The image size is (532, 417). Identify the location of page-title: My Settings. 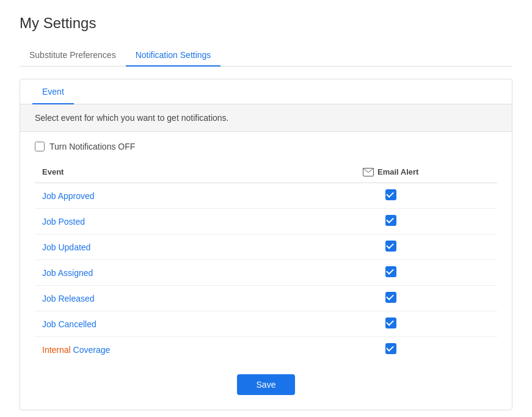
(266, 23).